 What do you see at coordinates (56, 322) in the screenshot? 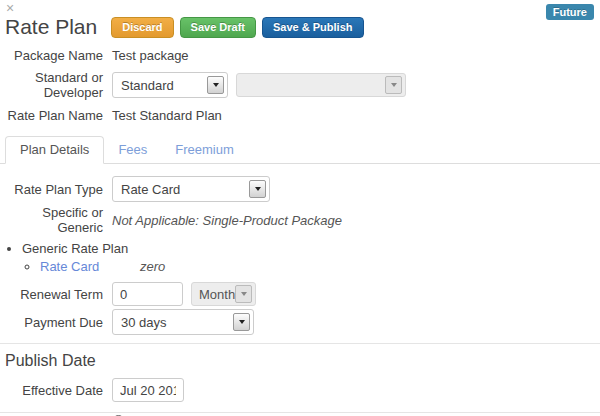
I see `payment-due-label: Payment Due` at bounding box center [56, 322].